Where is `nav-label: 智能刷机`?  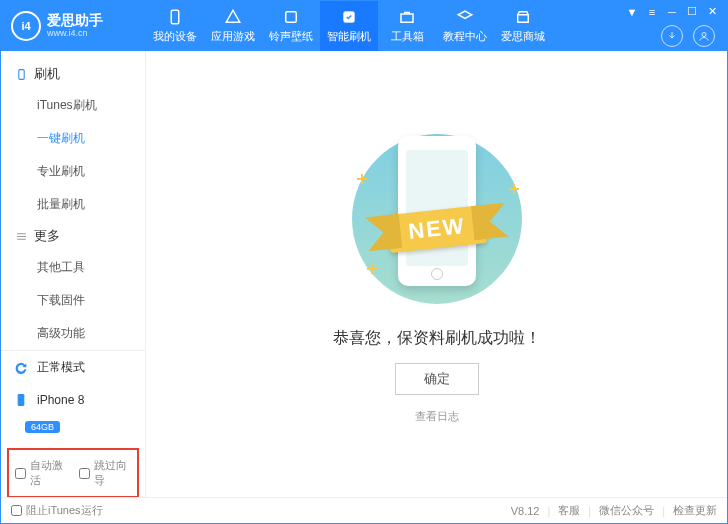 nav-label: 智能刷机 is located at coordinates (349, 36).